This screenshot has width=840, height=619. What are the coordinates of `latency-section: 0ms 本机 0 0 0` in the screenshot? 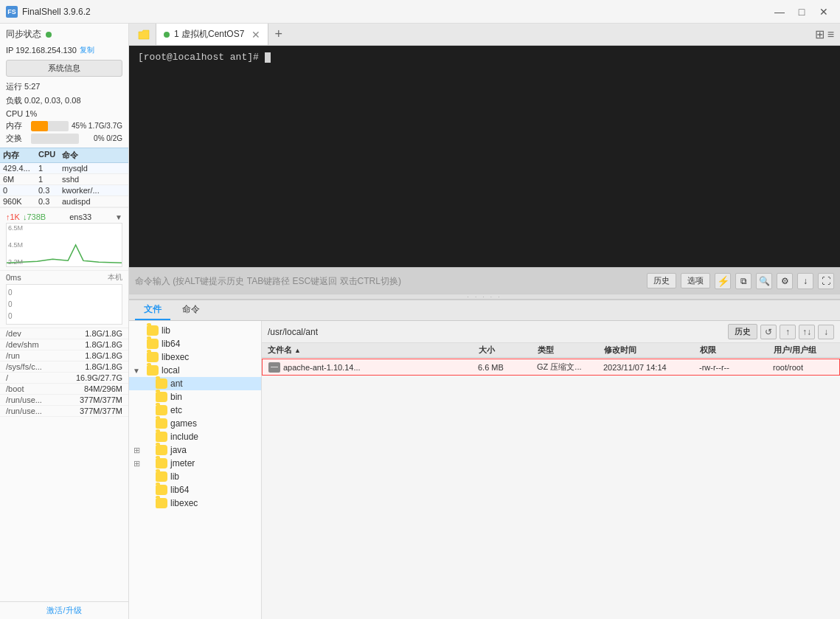 It's located at (64, 299).